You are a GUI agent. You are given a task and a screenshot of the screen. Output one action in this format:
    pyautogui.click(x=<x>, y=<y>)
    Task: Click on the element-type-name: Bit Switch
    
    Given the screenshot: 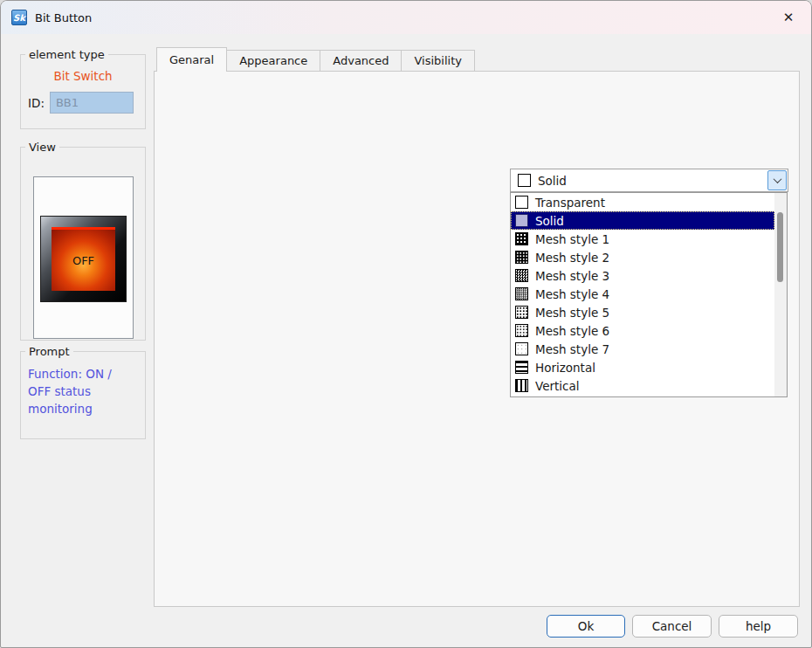 What is the action you would take?
    pyautogui.click(x=83, y=76)
    